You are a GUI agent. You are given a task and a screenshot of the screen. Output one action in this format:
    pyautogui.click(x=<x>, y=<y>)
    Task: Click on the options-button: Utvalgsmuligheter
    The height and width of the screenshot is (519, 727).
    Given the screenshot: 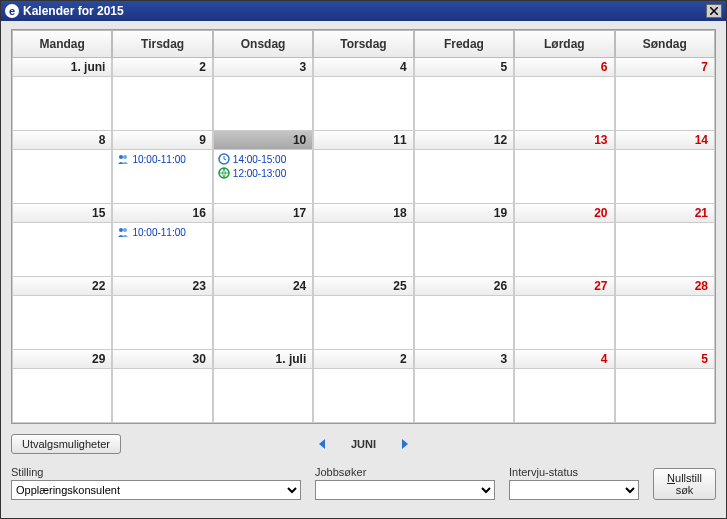 What is the action you would take?
    pyautogui.click(x=66, y=444)
    